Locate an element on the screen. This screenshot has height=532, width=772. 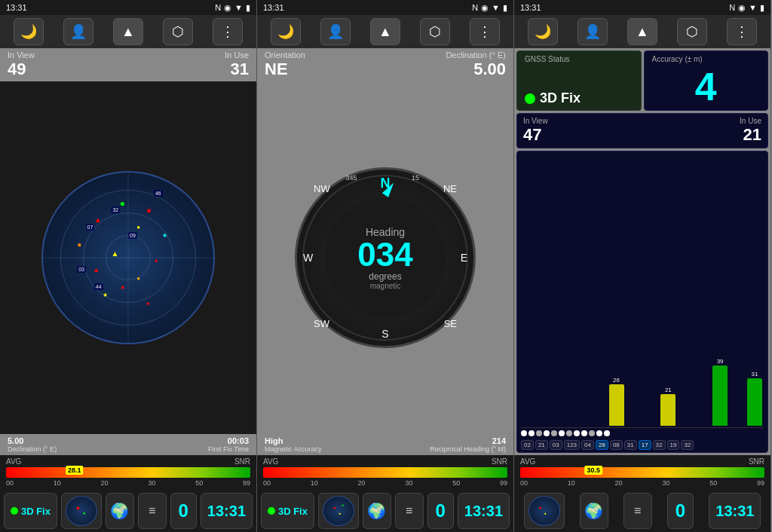
sat-ids-row: 02 21 03 123 04 28 08 31 17 32 19 32 is located at coordinates (642, 445).